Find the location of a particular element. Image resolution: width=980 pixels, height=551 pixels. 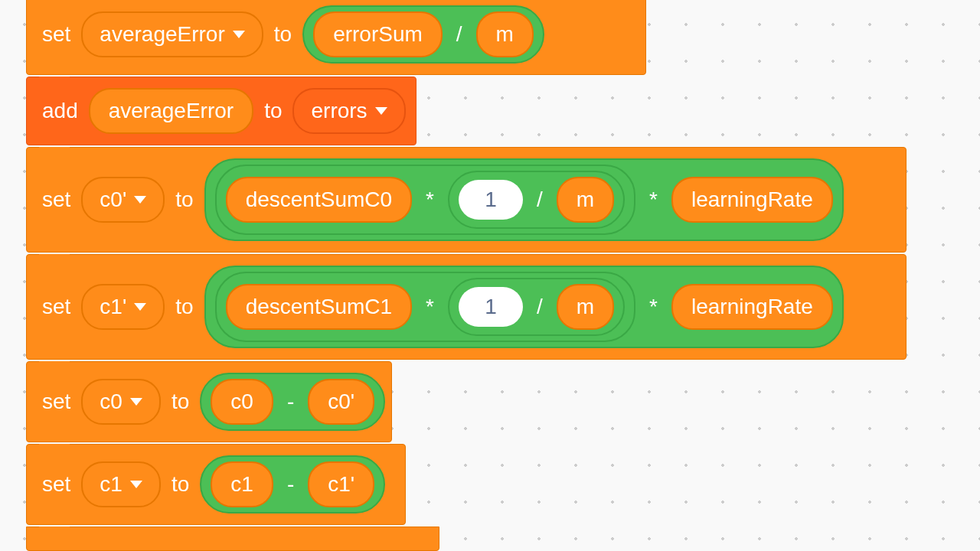

partial-next-block is located at coordinates (233, 539).